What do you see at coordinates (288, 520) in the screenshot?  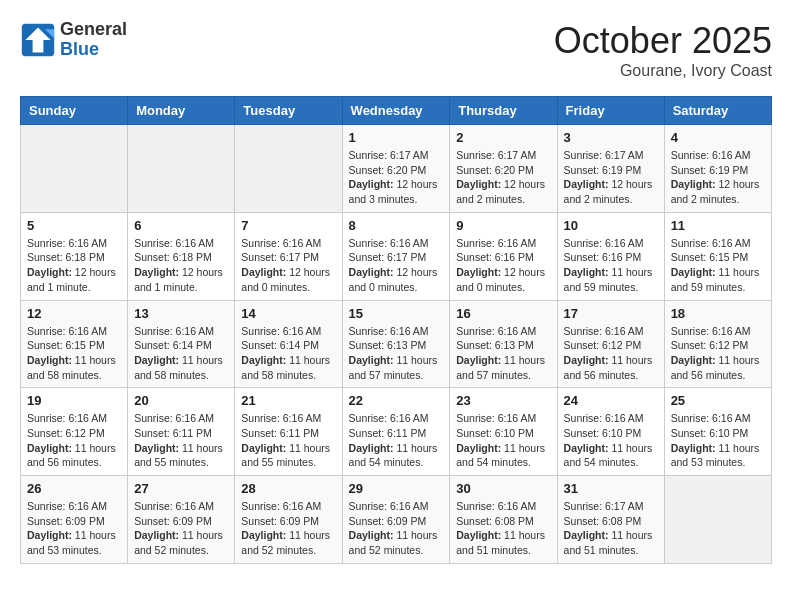 I see `day-cell: 28Sunrise: 6:16 AMSunset: 6:09 PMDayligh…` at bounding box center [288, 520].